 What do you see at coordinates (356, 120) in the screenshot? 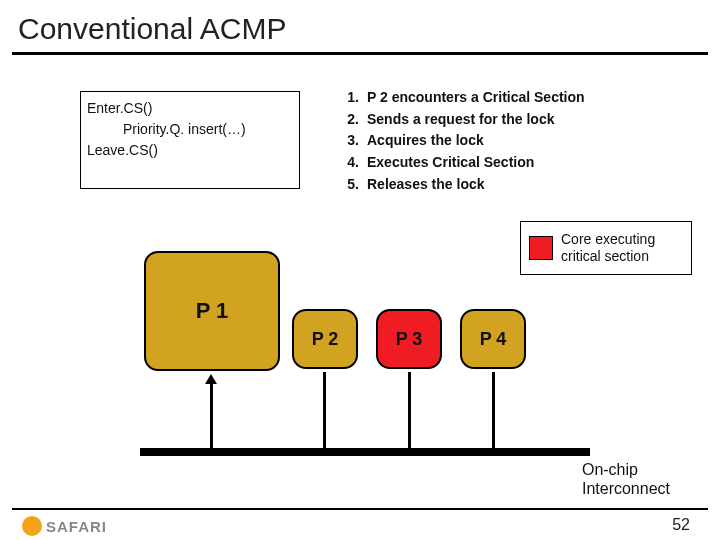
I see `step-number: 2.` at bounding box center [356, 120].